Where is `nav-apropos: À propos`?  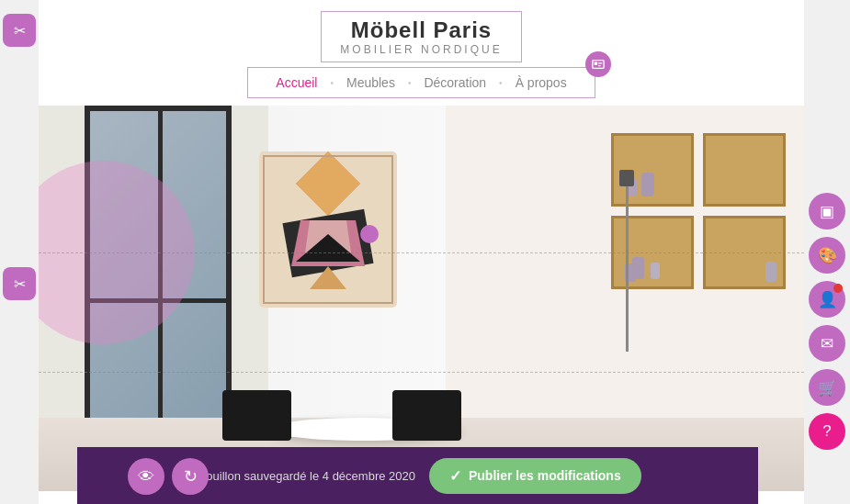 nav-apropos: À propos is located at coordinates (541, 83).